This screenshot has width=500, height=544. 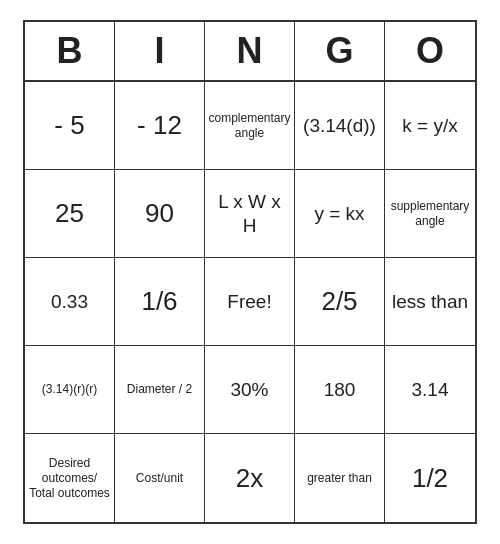 What do you see at coordinates (430, 214) in the screenshot?
I see `bingo-cell-9: supplementary angle` at bounding box center [430, 214].